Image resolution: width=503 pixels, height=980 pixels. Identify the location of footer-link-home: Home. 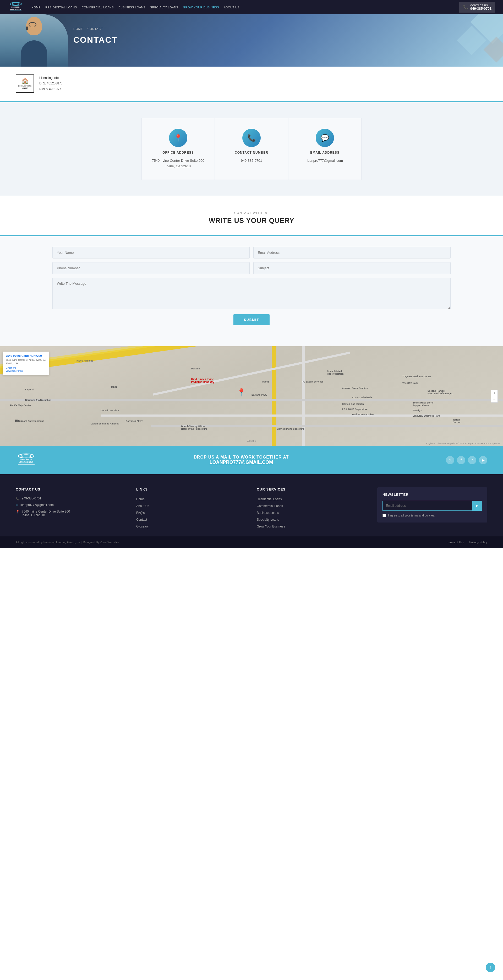
(191, 499).